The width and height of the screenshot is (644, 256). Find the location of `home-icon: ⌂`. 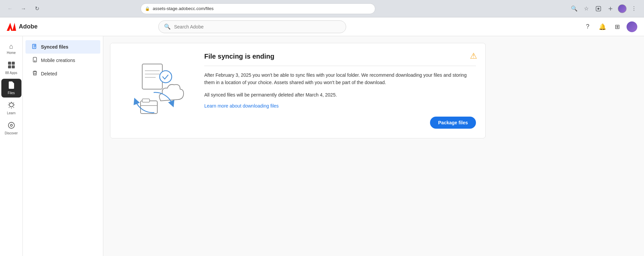

home-icon: ⌂ is located at coordinates (11, 46).